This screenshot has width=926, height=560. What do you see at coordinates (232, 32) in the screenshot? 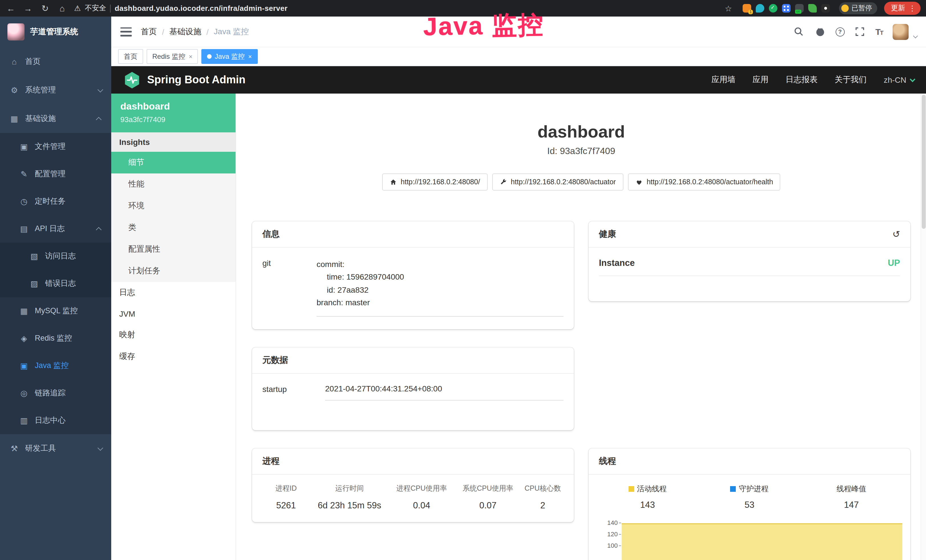
I see `breadcrumb-current: Java 监控` at bounding box center [232, 32].